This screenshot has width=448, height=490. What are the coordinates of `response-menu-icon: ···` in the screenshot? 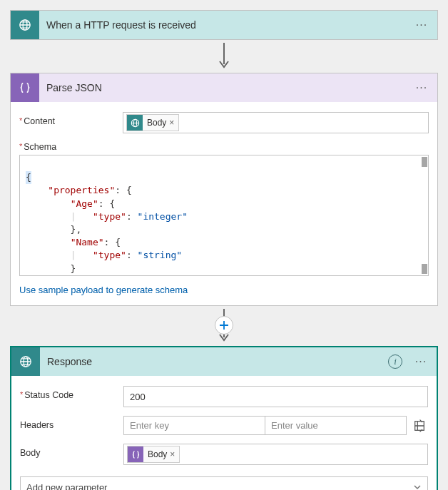 It's located at (421, 362).